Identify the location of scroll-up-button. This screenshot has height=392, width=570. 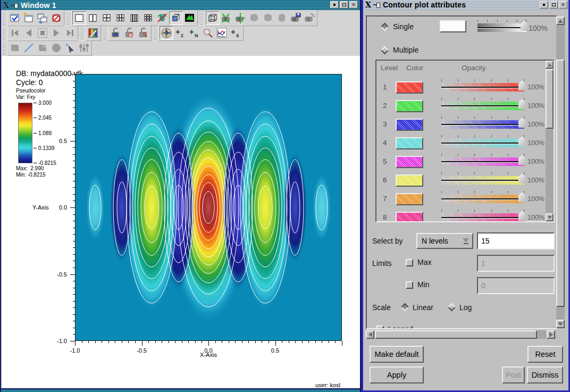
(560, 21).